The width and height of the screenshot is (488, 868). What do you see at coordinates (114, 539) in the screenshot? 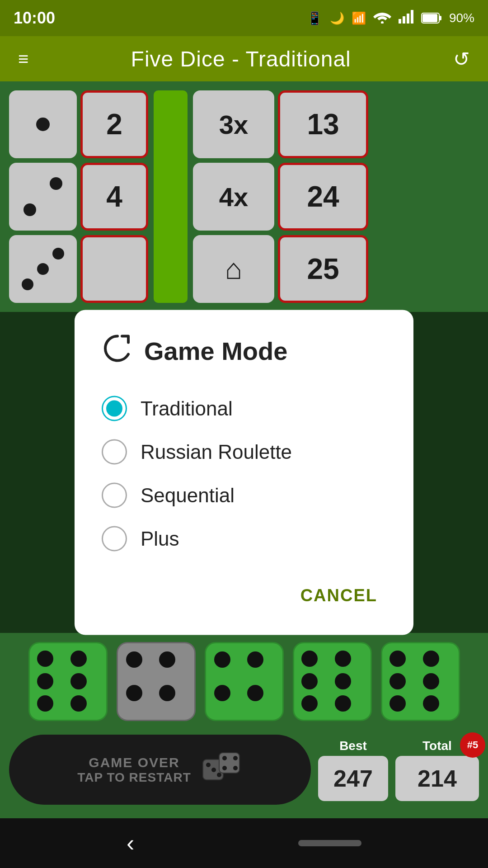
I see `radio-plus` at bounding box center [114, 539].